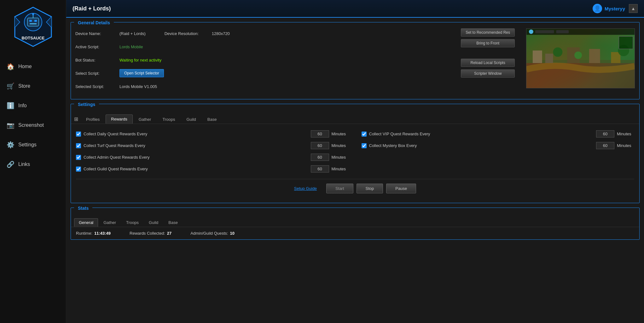 The height and width of the screenshot is (323, 644). I want to click on stop-button: Stop, so click(370, 189).